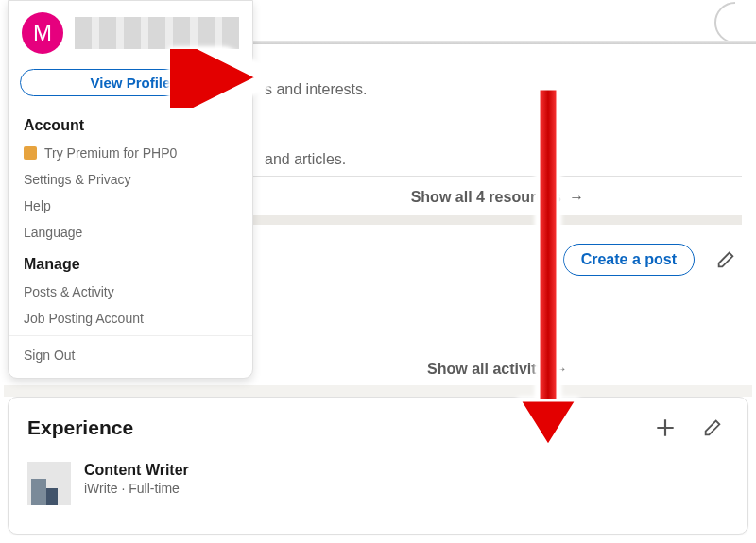 The height and width of the screenshot is (543, 756). I want to click on menu-item-label: Posts & Activity, so click(69, 292).